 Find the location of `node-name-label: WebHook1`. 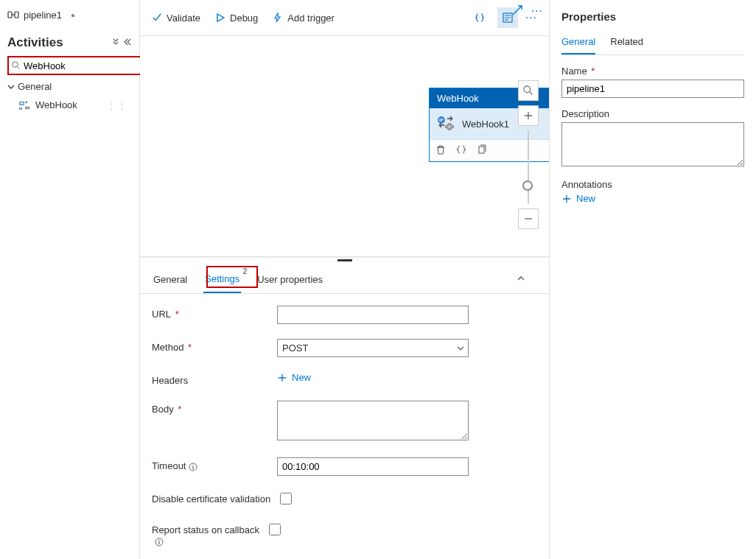

node-name-label: WebHook1 is located at coordinates (486, 124).